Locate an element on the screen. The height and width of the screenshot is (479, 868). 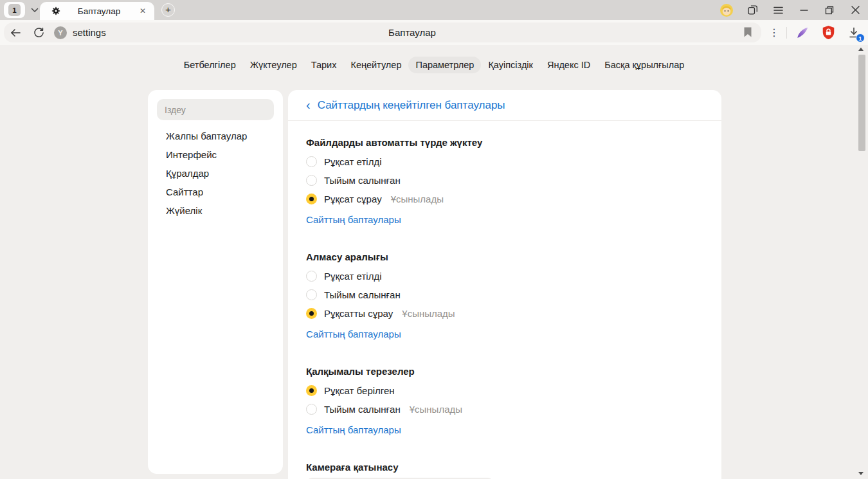
scrollbar-up-arrow is located at coordinates (861, 49).